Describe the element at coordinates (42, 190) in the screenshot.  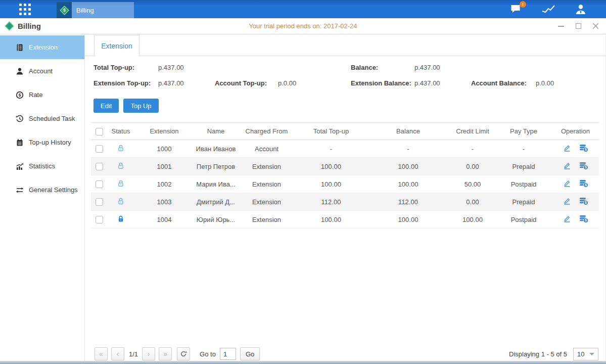
I see `sidebar-item-general-settings: General Settings` at that location.